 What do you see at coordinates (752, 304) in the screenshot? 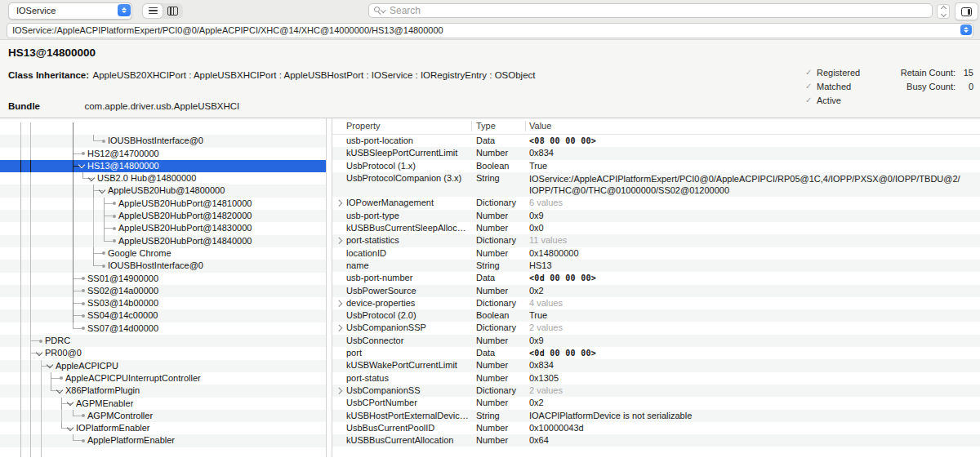
I see `value-cell: 4 values` at bounding box center [752, 304].